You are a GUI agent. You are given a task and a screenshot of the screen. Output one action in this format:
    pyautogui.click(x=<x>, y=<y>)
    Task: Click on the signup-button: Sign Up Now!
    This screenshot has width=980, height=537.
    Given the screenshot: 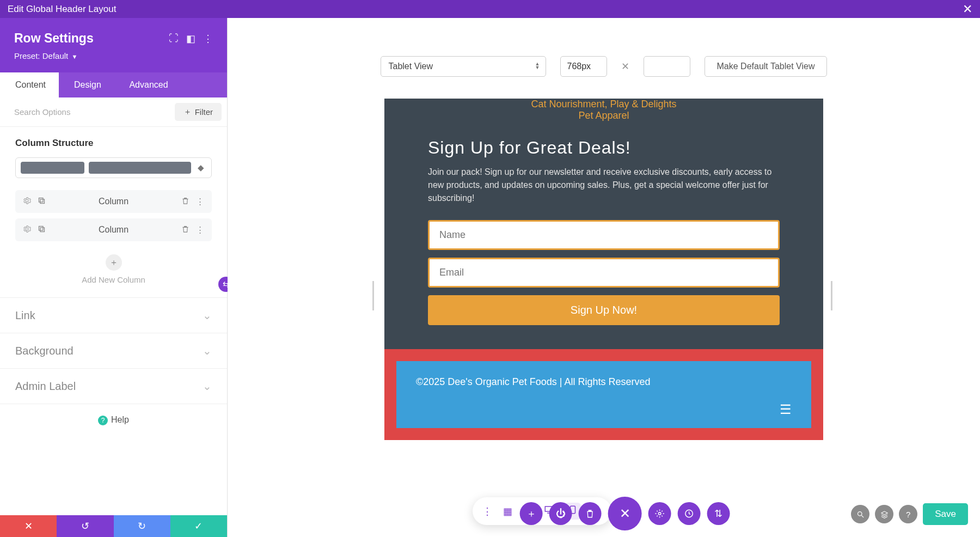 What is the action you would take?
    pyautogui.click(x=604, y=310)
    